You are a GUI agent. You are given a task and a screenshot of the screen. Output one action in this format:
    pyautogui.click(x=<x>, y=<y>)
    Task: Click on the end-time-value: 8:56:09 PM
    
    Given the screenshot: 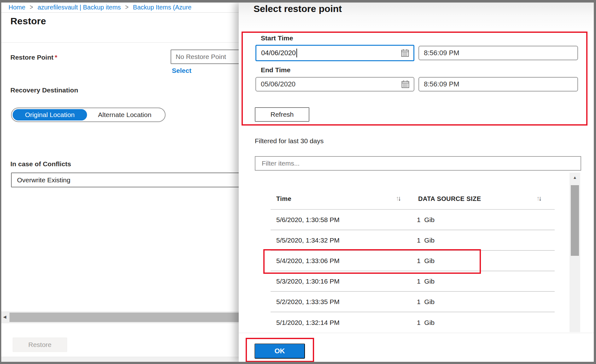 What is the action you would take?
    pyautogui.click(x=441, y=84)
    